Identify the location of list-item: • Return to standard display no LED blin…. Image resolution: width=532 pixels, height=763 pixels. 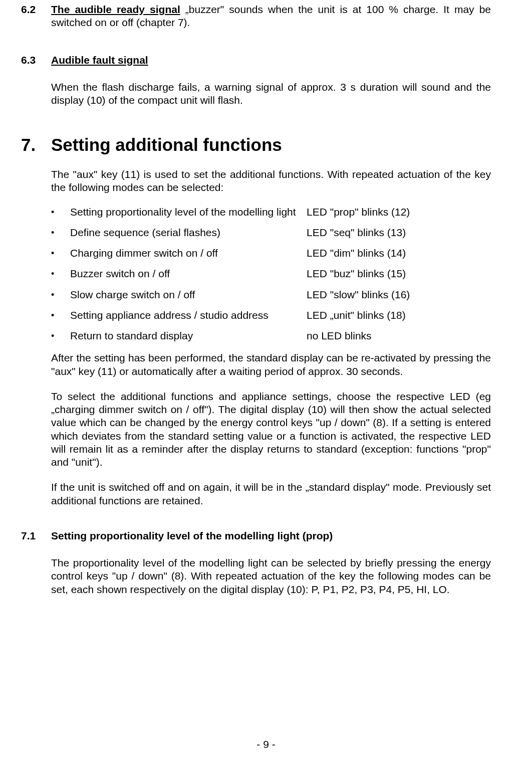
(271, 336).